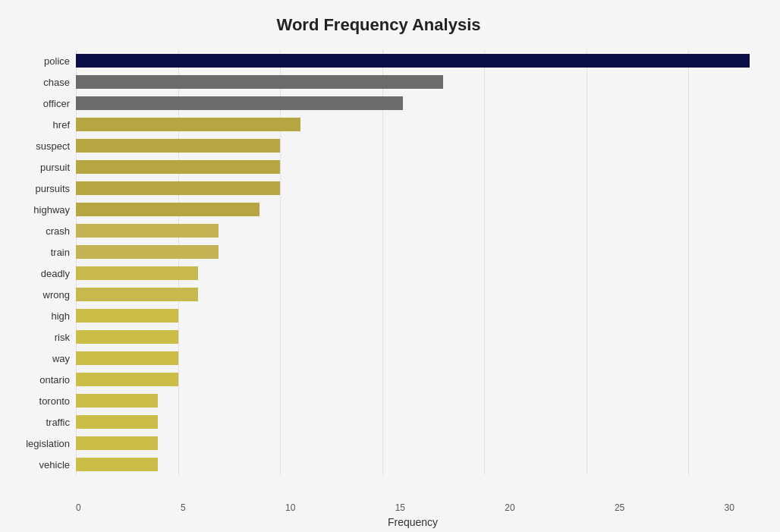 Image resolution: width=780 pixels, height=532 pixels. I want to click on y-label: href, so click(61, 124).